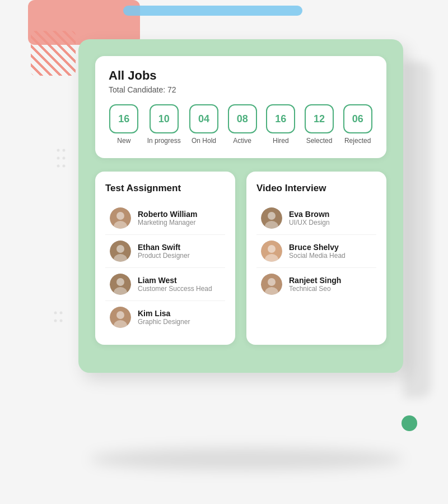 This screenshot has height=504, width=448. Describe the element at coordinates (315, 284) in the screenshot. I see `candidate-info-ranjeet: Ranjeet SinghTechnical Seo` at that location.